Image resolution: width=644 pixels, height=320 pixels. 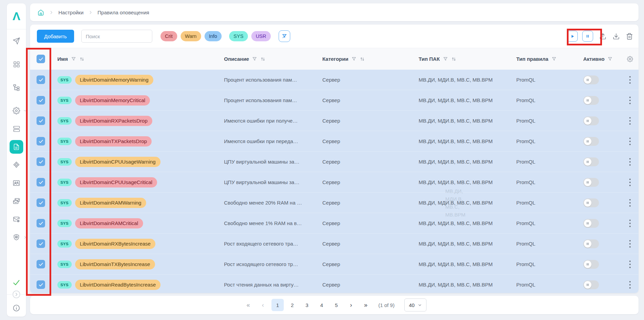 I want to click on table-row: SYS LibvirtDomainRAMWarning Свободно мен…, so click(x=334, y=203).